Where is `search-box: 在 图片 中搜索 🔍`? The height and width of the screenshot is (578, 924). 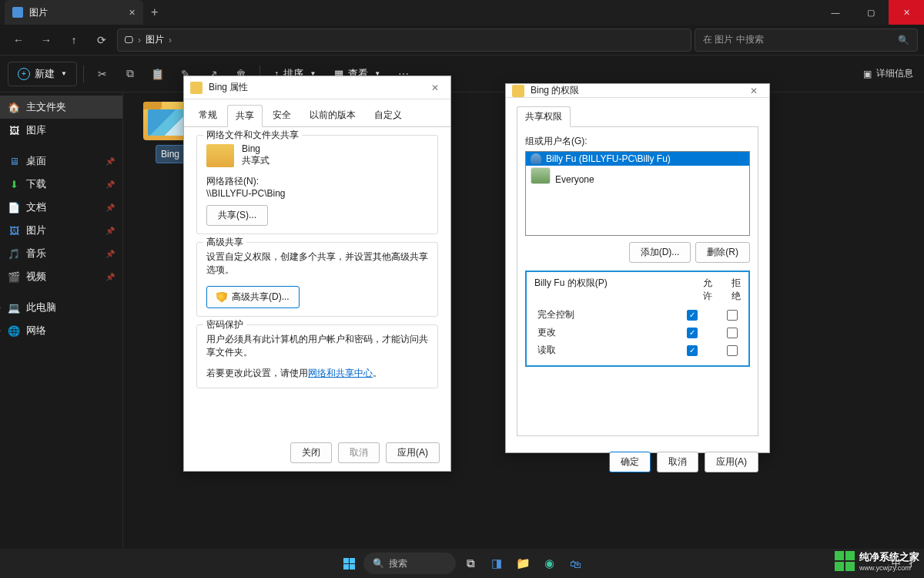 search-box: 在 图片 中搜索 🔍 is located at coordinates (806, 40).